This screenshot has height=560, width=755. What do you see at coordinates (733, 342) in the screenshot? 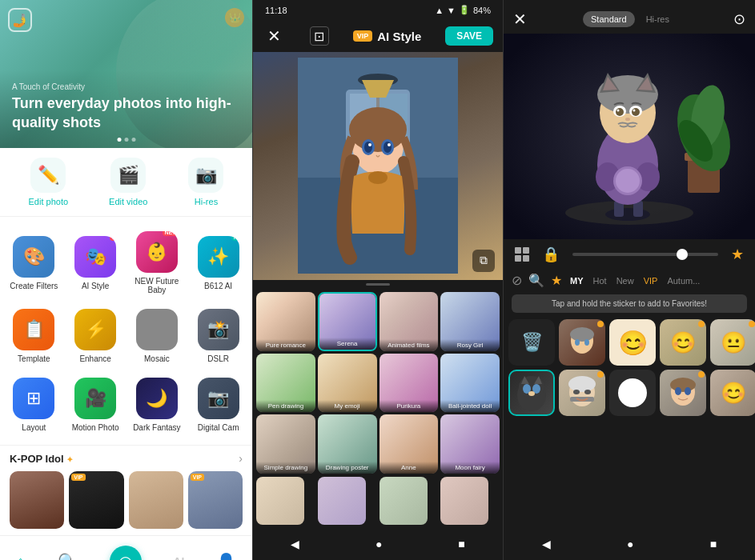
I see `sticker-face-4: 😐` at bounding box center [733, 342].